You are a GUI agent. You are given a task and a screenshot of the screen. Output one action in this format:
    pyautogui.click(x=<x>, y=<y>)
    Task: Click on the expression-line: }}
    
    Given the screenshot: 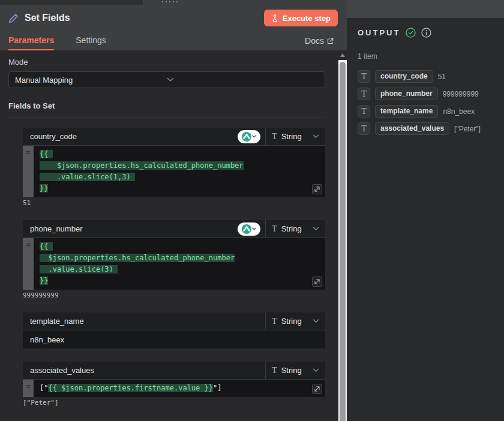 What is the action you would take?
    pyautogui.click(x=44, y=188)
    